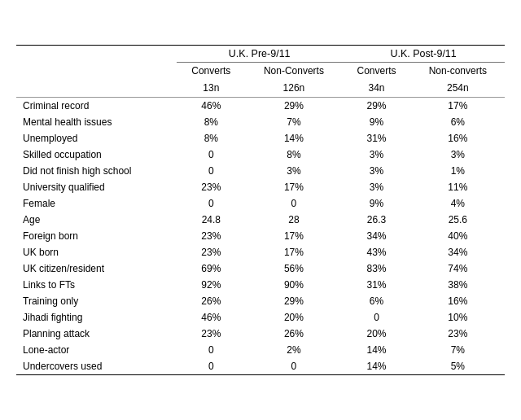  What do you see at coordinates (96, 317) in the screenshot?
I see `row-label: Jihadi fighting` at bounding box center [96, 317].